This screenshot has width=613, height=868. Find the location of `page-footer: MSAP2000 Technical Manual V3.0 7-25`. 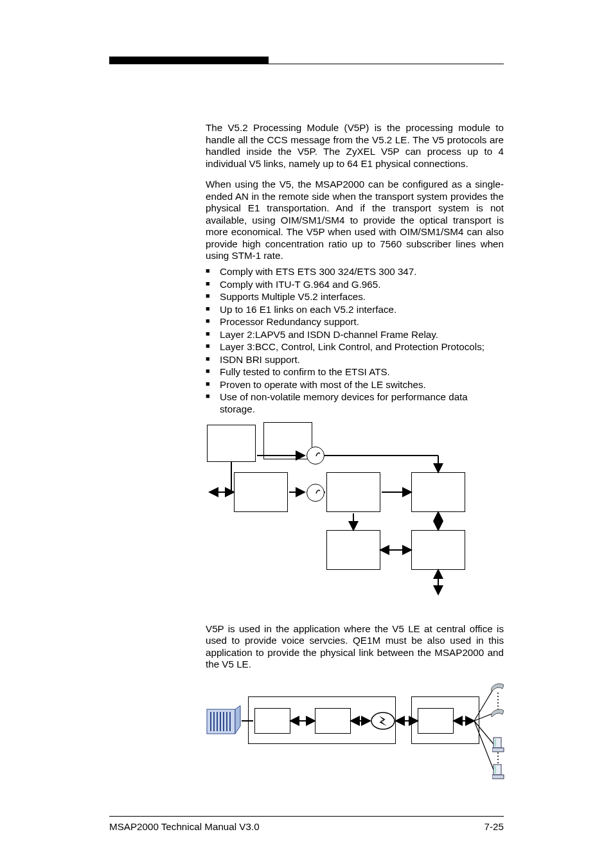

page-footer: MSAP2000 Technical Manual V3.0 7-25 is located at coordinates (306, 826).